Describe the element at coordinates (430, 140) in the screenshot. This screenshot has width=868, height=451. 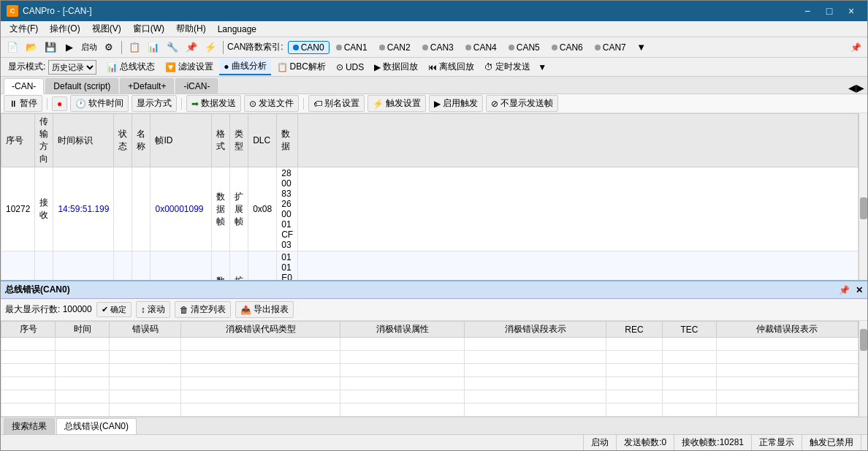
I see `table-header-row: 序号 传输方向 时间标识 状态 名称 帧ID 格式 类型 DLC 数据` at that location.